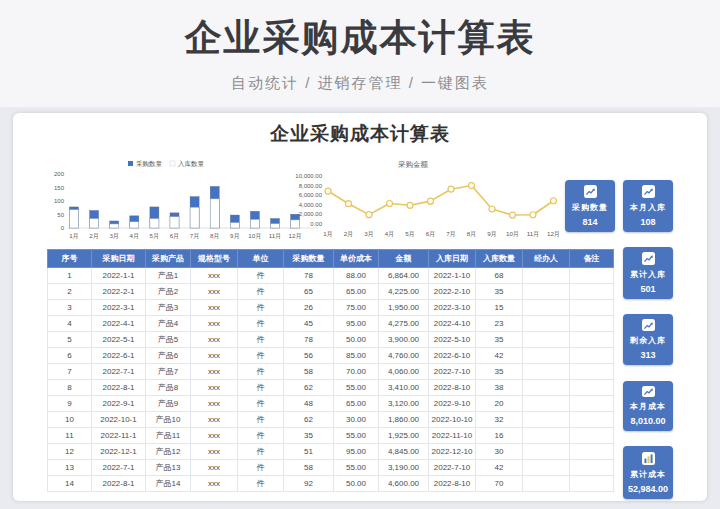 Image resolution: width=720 pixels, height=509 pixels. What do you see at coordinates (309, 436) in the screenshot?
I see `cell-r11-c6: 35` at bounding box center [309, 436].